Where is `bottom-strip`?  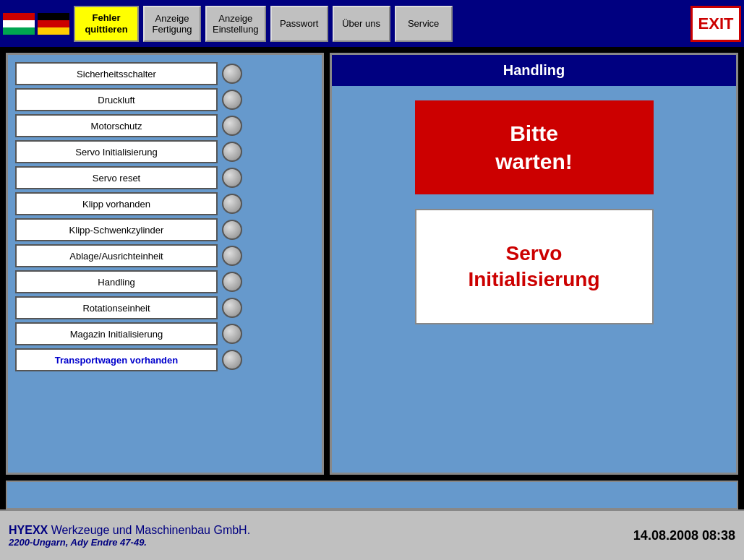
bottom-strip is located at coordinates (372, 495).